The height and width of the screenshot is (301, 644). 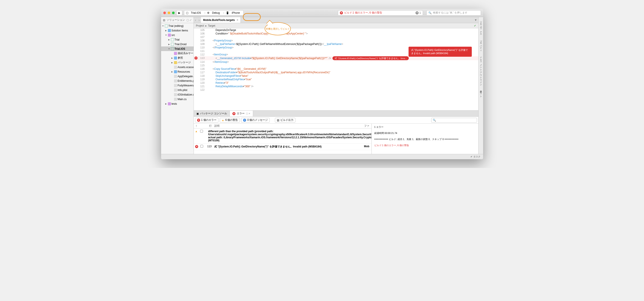 What do you see at coordinates (336, 83) in the screenshot?
I see `code-line: 120 Retries="3"` at bounding box center [336, 83].